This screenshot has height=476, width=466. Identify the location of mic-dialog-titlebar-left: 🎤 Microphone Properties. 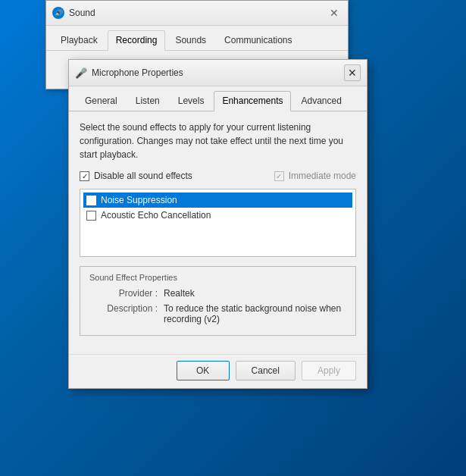
(129, 73).